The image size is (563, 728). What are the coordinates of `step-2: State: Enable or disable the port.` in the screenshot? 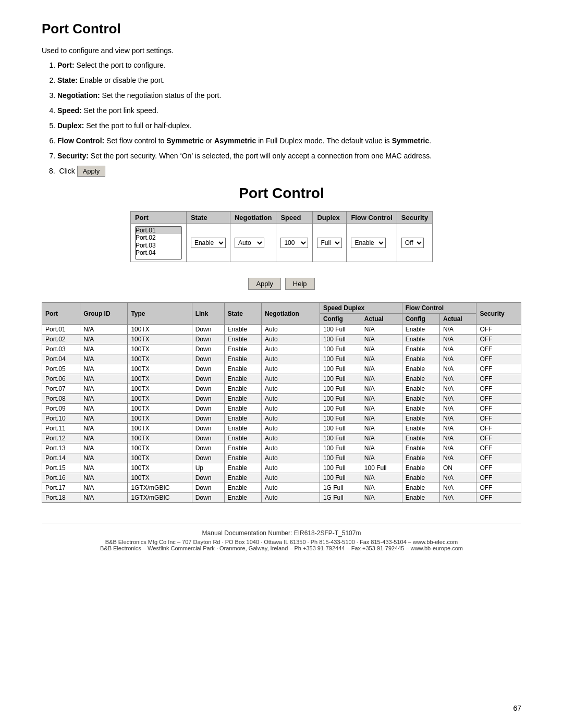 It's located at (289, 80).